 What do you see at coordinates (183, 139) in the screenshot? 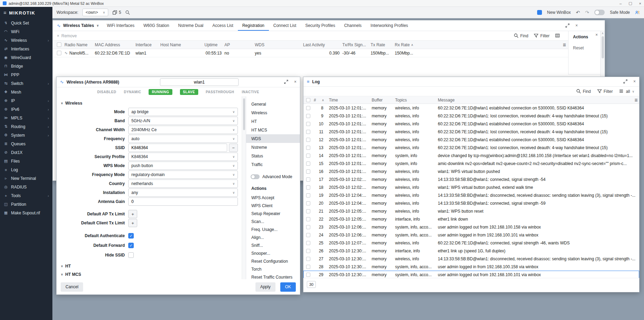
I see `frequency-select: auto ∨` at bounding box center [183, 139].